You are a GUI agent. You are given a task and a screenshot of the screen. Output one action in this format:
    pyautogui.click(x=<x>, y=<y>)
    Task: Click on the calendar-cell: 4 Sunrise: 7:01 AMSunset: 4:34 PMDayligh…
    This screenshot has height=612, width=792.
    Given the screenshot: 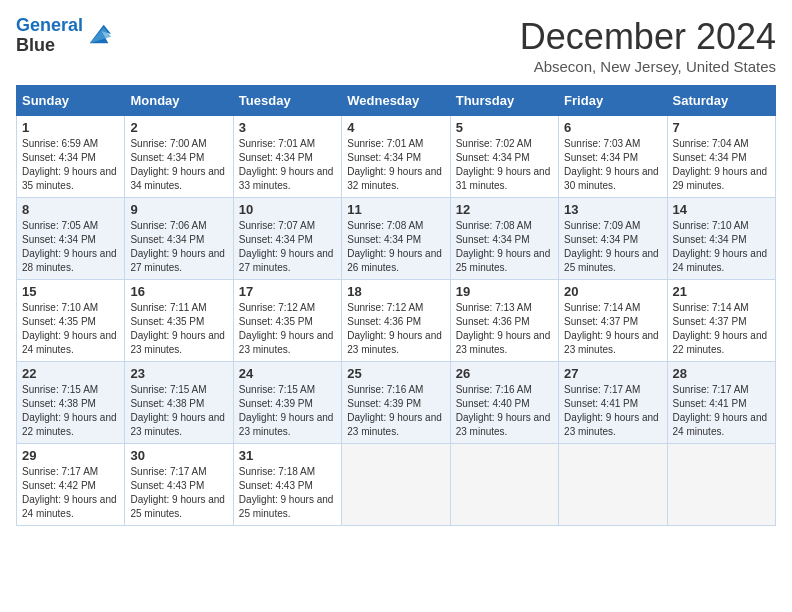 What is the action you would take?
    pyautogui.click(x=396, y=157)
    